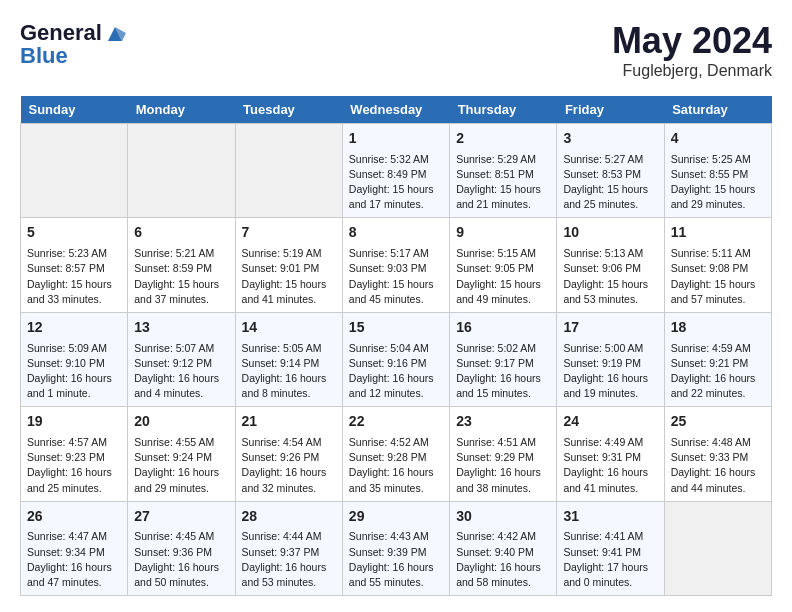 This screenshot has width=792, height=612. What do you see at coordinates (503, 560) in the screenshot?
I see `day-info: Sunrise: 4:42 AM Sunset: 9:40 PM Dayligh…` at bounding box center [503, 560].